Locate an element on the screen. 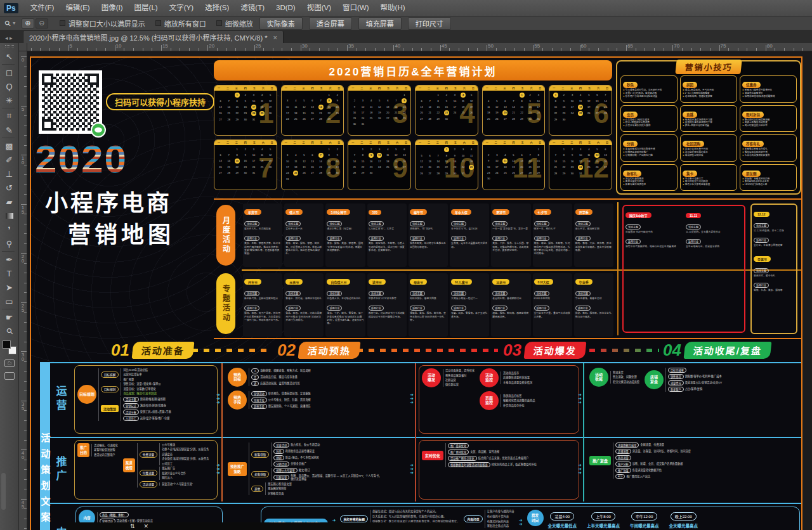 This screenshot has height=530, width=812. tip-box-集卡: 集卡节点集卡兑换大奖每日任务提升访问频次稀有卡社交求助带来裂变 is located at coordinates (709, 178).